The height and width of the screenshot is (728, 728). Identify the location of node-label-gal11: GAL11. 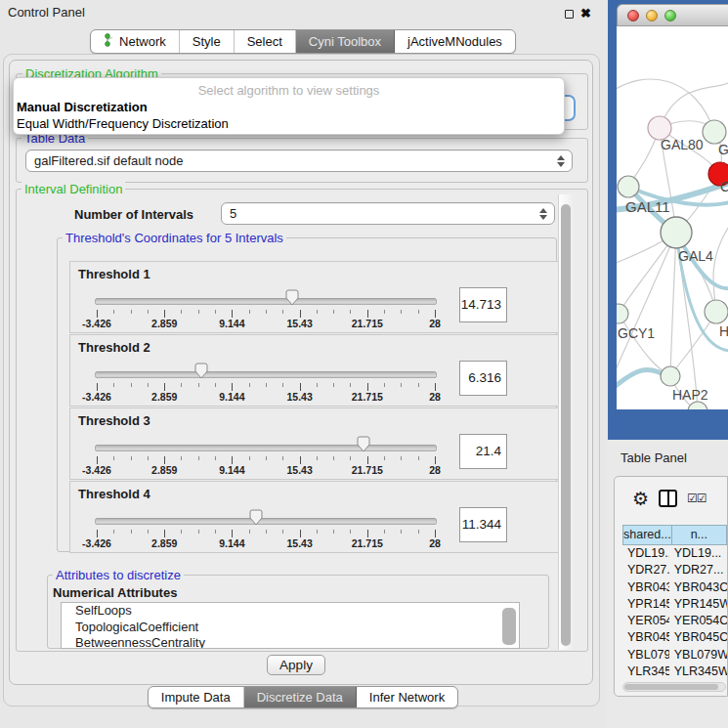
(648, 207).